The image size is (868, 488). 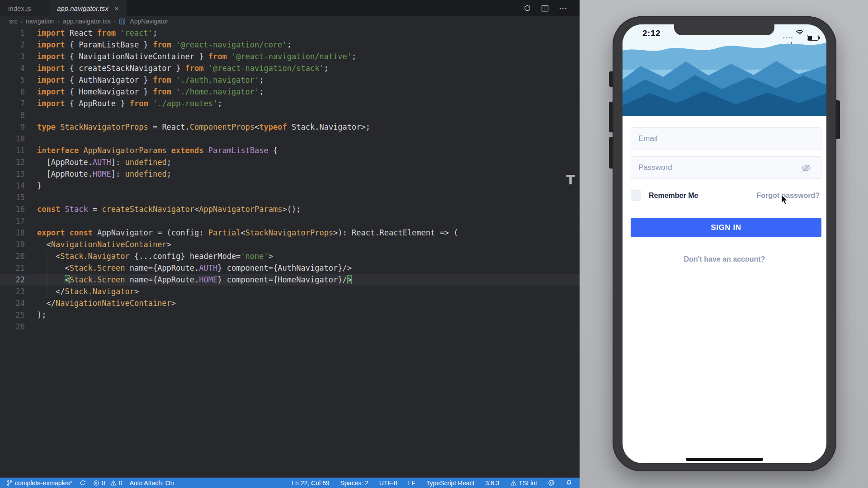 I want to click on breadcrumb-item-src: src, so click(x=14, y=21).